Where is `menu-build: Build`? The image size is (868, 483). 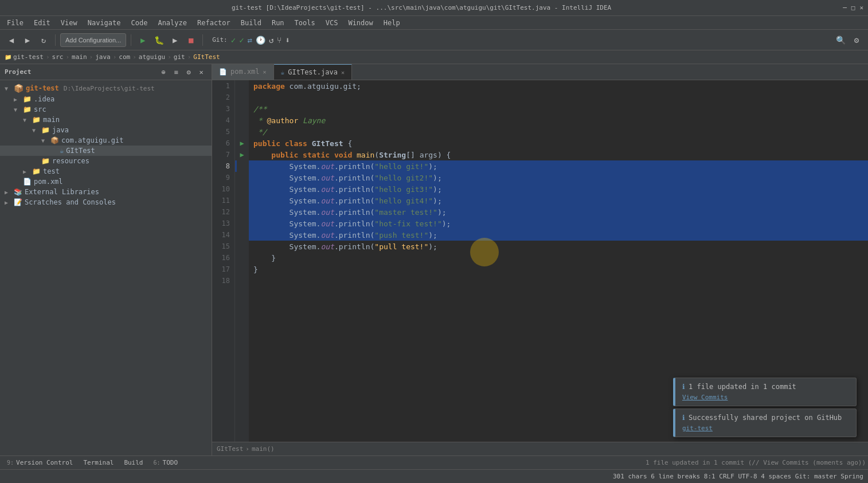 menu-build: Build is located at coordinates (251, 23).